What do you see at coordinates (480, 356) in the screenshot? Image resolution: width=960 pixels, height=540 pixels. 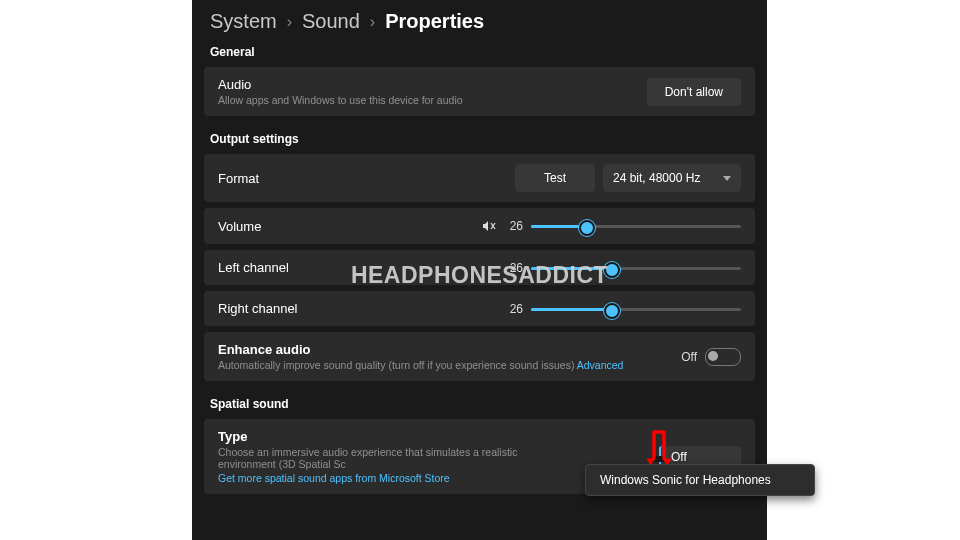 I see `enhance-audio-card: Enhance audio Automatically improve soun…` at bounding box center [480, 356].